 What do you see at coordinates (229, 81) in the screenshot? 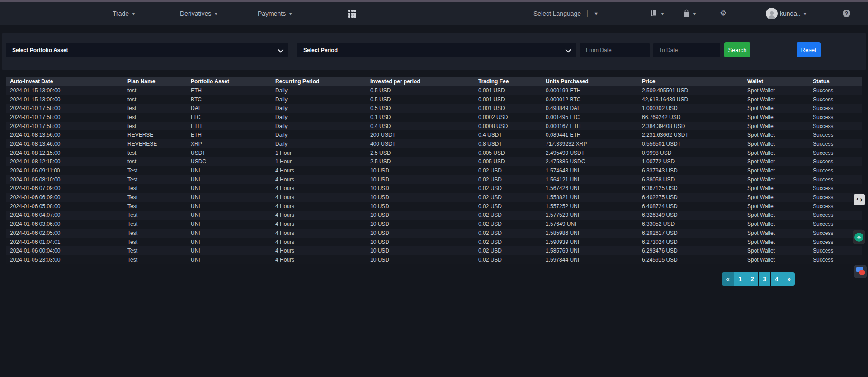
I see `column-header: Portfolio Asset` at bounding box center [229, 81].